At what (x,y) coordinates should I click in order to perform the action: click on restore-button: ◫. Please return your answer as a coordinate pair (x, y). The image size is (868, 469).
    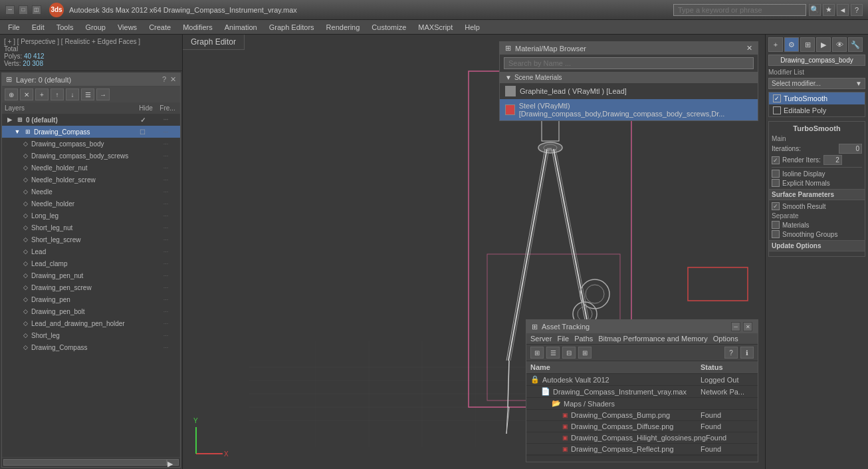
    Looking at the image, I should click on (37, 10).